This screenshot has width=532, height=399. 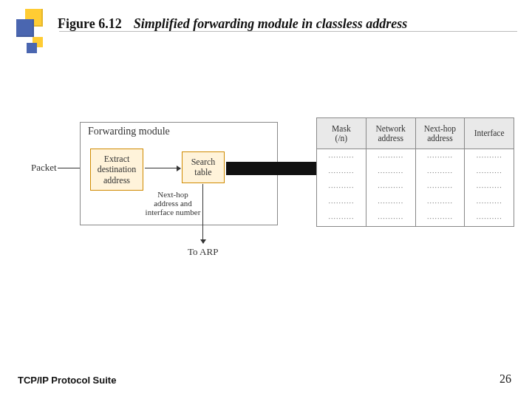 What do you see at coordinates (202, 214) in the screenshot?
I see `arrow-down-to-arp` at bounding box center [202, 214].